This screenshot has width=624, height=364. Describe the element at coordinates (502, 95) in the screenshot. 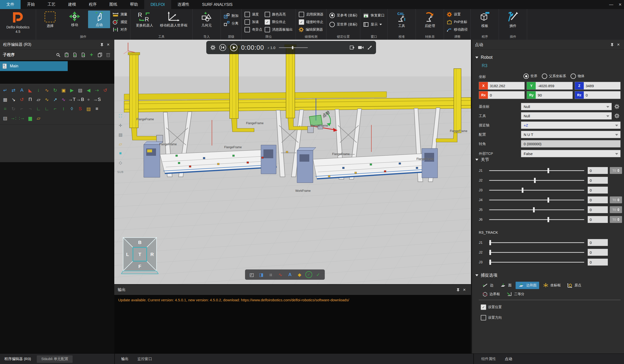

I see `pose-field-rx: Rx0` at that location.